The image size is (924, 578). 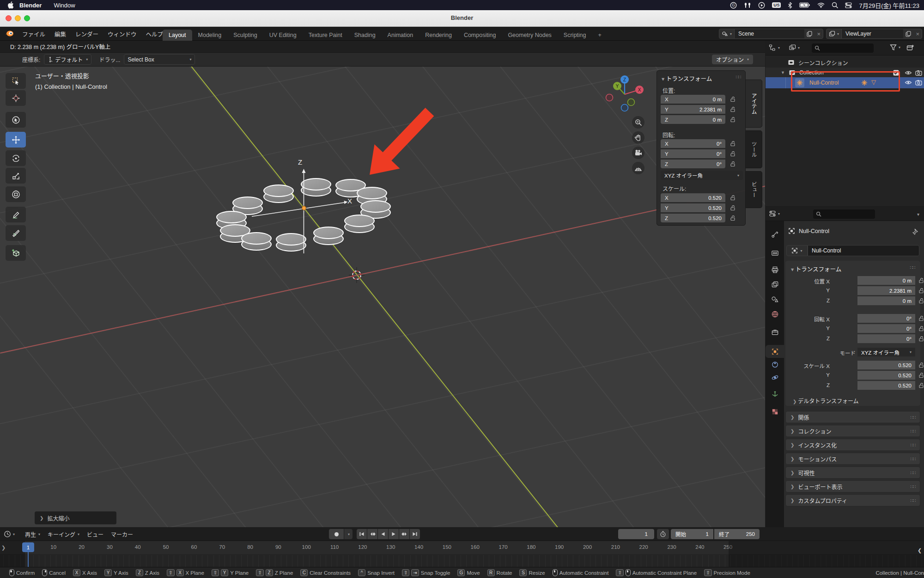 I want to click on viewlayer-name: ViewLayer, so click(x=872, y=34).